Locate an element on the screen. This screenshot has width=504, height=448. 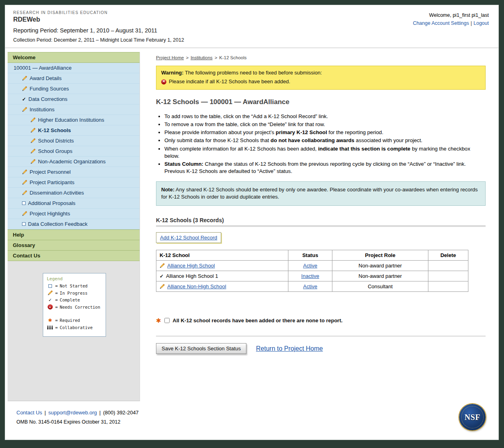
sidebar-item-project-highlights: Project Highlights is located at coordinates (74, 214).